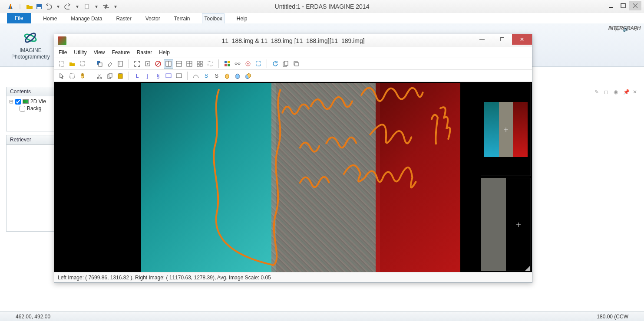 This screenshot has height=321, width=644. Describe the element at coordinates (293, 41) in the screenshot. I see `viewer-titlebar: 11_188.img & 11_189.img [11_188.img][11_…` at that location.